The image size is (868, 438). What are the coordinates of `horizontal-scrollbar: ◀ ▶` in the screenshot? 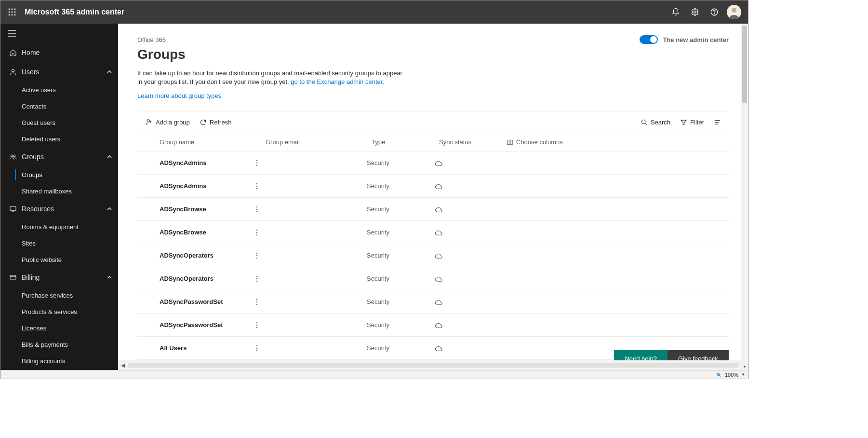 It's located at (433, 365).